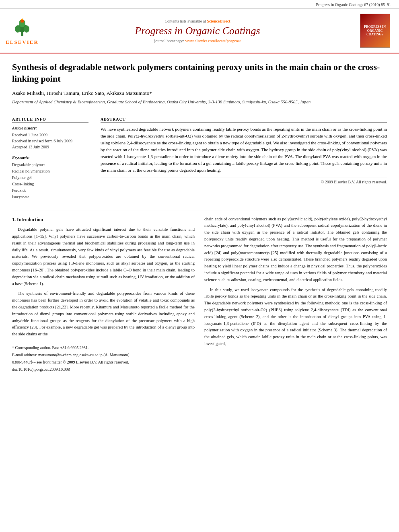 This screenshot has height=532, width=399. I want to click on intro-heading: 1. Introduction, so click(103, 220).